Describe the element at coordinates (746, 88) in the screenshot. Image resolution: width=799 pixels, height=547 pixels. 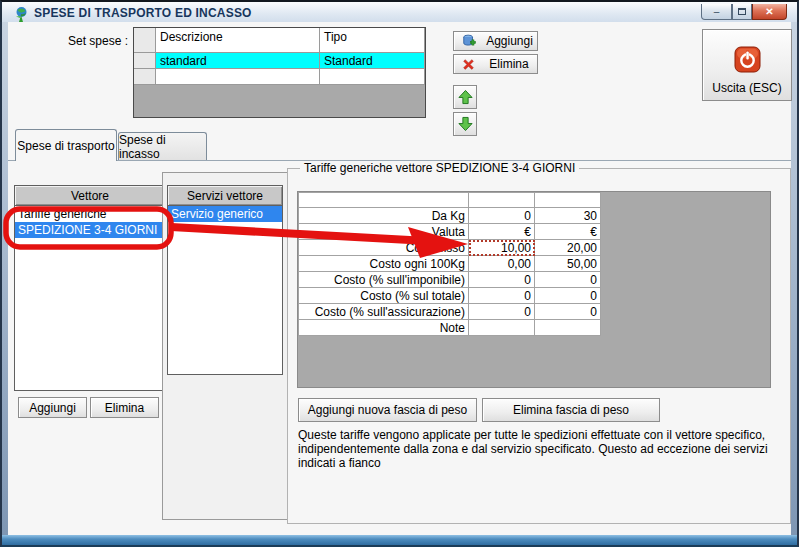
I see `exit-label: Uscita (ESC)` at that location.